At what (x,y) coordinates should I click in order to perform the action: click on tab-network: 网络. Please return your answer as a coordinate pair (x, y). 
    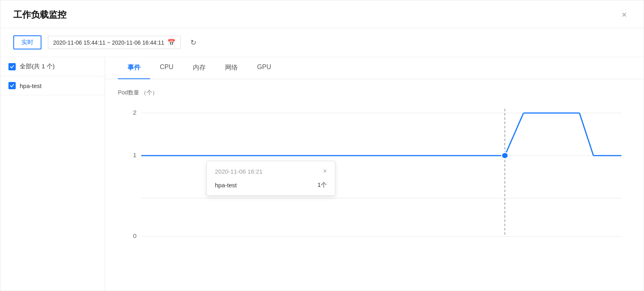
    Looking at the image, I should click on (231, 68).